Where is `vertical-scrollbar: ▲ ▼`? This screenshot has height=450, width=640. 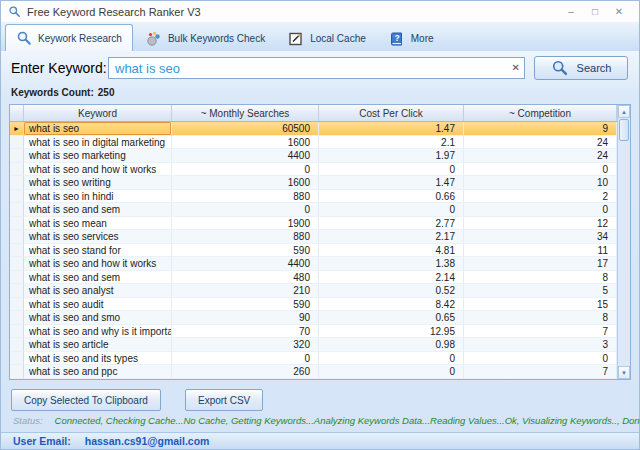 vertical-scrollbar: ▲ ▼ is located at coordinates (624, 242).